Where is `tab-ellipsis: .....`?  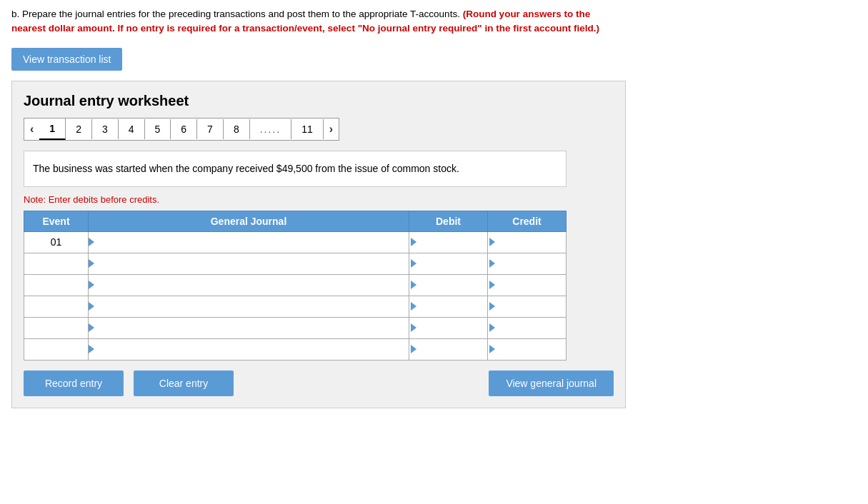 tab-ellipsis: ..... is located at coordinates (271, 129).